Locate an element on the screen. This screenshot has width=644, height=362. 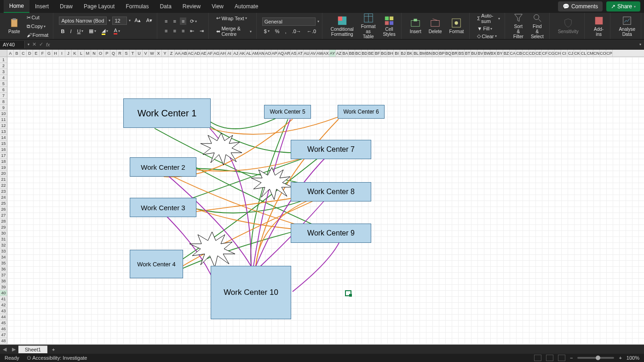
column-header: T is located at coordinates (133, 53).